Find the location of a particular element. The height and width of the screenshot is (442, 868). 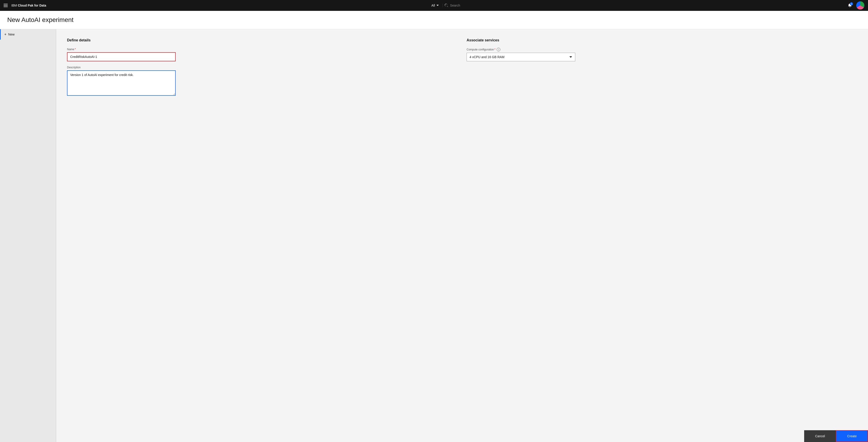

compute-form-group: Compute configuration* i 4 vCPU and 16 G… is located at coordinates (662, 55).